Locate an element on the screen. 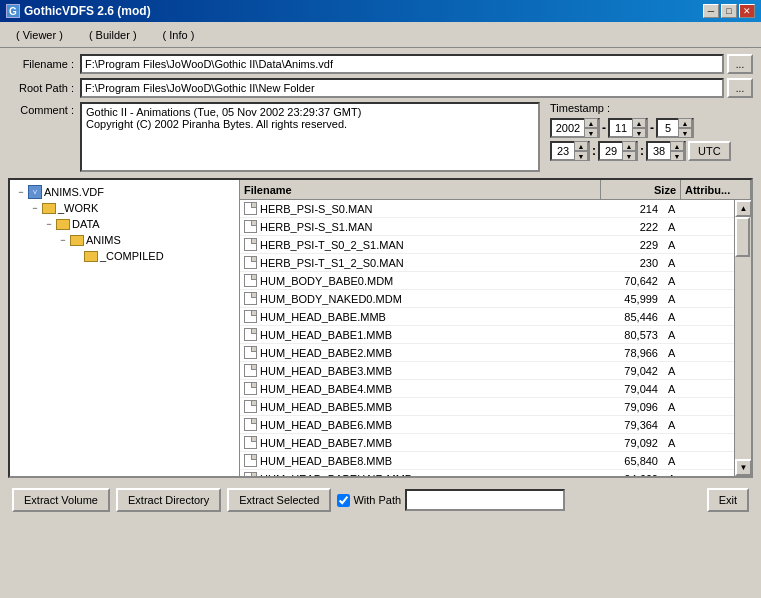  rootpath-input is located at coordinates (402, 88).